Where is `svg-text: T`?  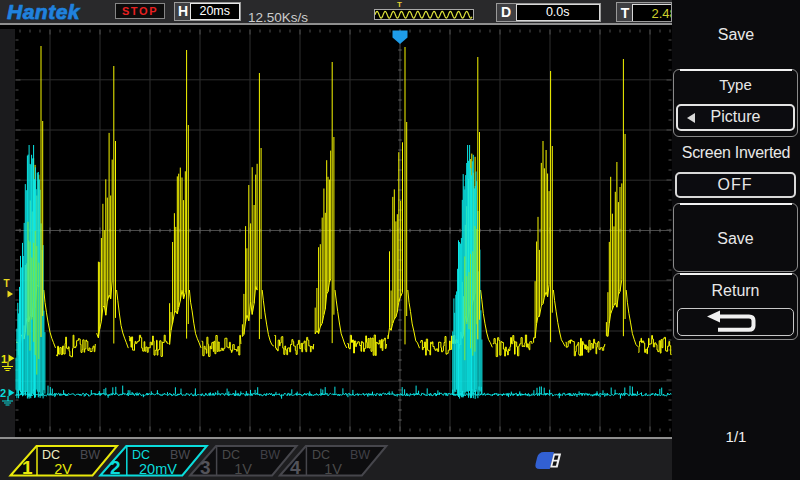 svg-text: T is located at coordinates (7, 284).